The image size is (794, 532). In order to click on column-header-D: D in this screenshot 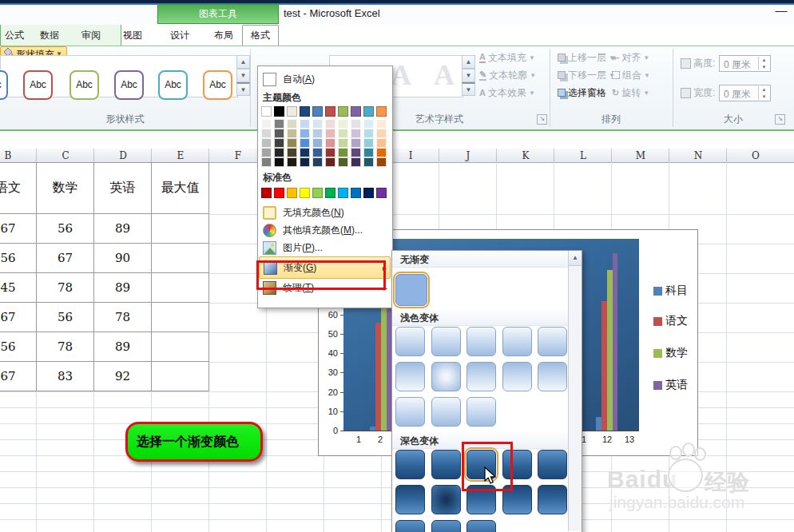, I will do `click(123, 156)`.